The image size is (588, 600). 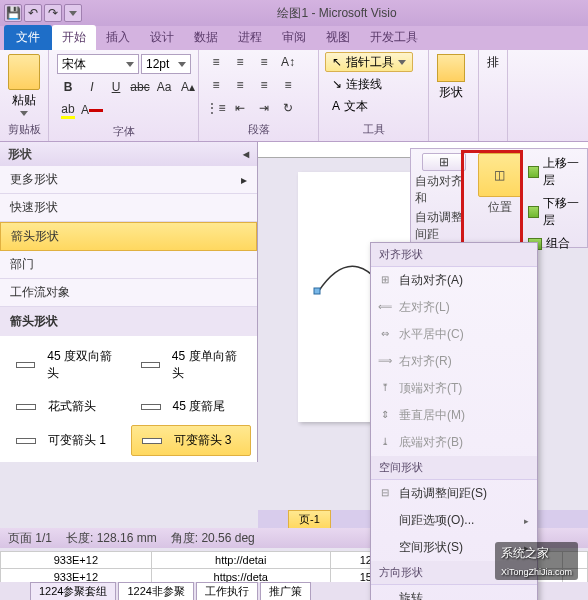 What do you see at coordinates (66, 440) in the screenshot?
I see `shape-variable-arrow-1: 可变箭头 1` at bounding box center [66, 440].